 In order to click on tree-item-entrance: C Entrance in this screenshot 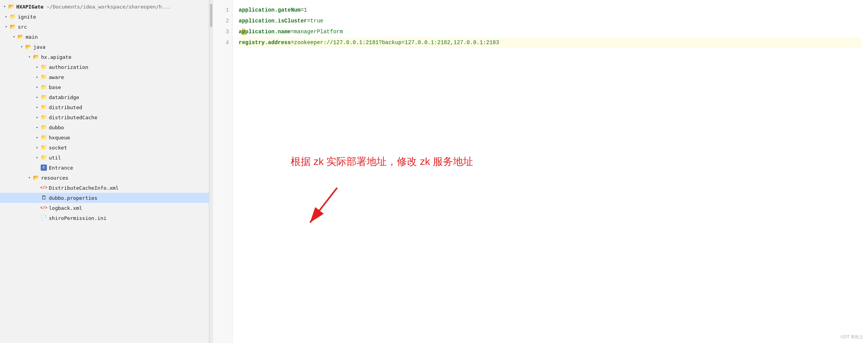, I will do `click(105, 168)`.